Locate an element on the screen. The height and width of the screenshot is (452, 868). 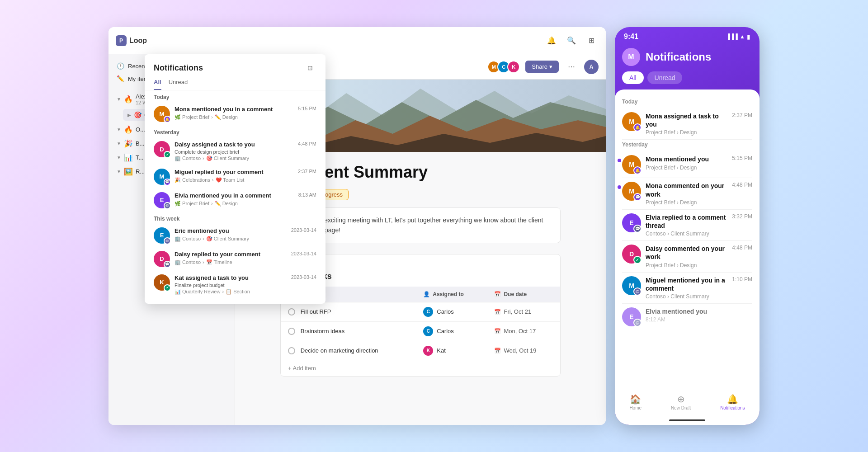
due-2-cell: 📅 Mon, Oct 17 is located at coordinates (524, 331).